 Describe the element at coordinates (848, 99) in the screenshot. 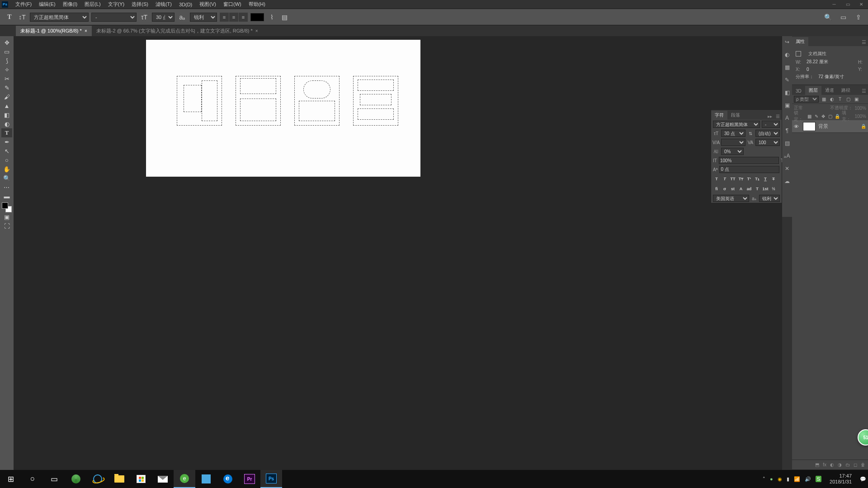

I see `filter-shape-icon: ▢` at that location.